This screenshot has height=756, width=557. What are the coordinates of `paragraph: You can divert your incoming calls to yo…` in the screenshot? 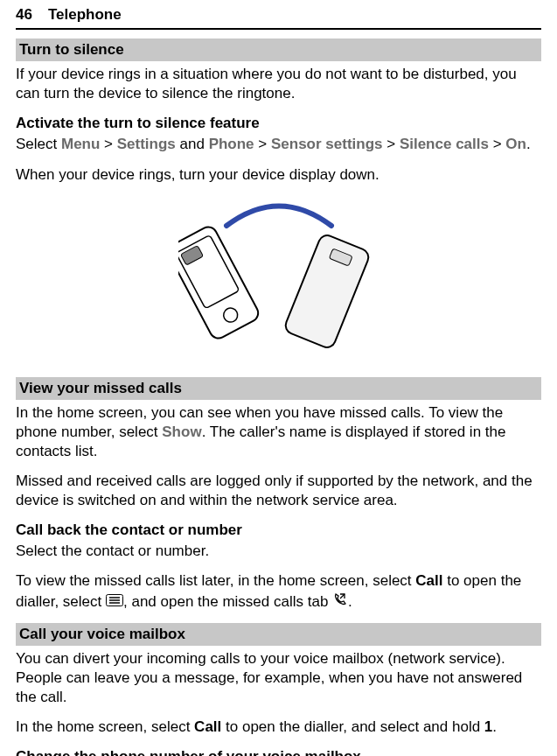 It's located at (278, 678).